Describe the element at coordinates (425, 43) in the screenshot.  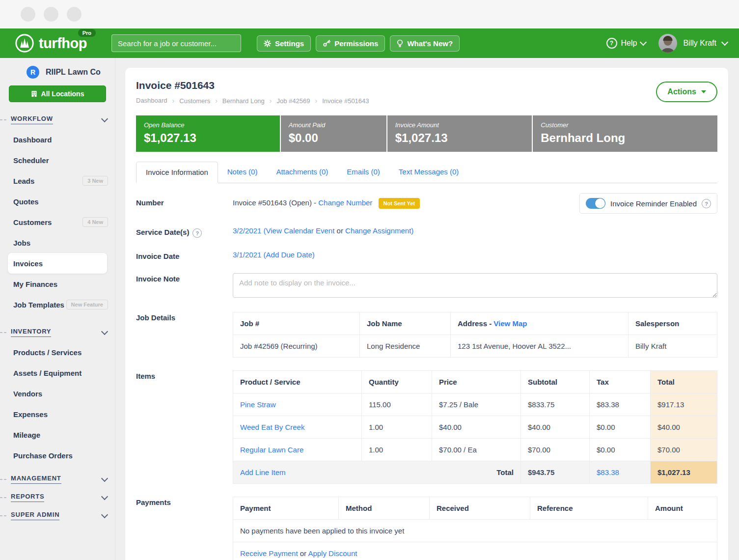
I see `whats-new-button: What's New?` at that location.